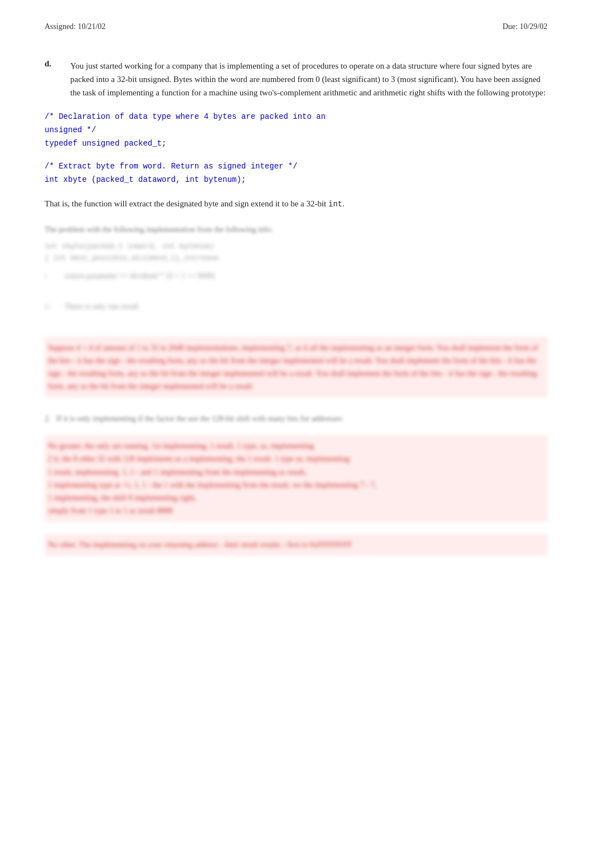 Image resolution: width=592 pixels, height=868 pixels. Describe the element at coordinates (101, 307) in the screenshot. I see `item-ii-text: There is only one result` at that location.